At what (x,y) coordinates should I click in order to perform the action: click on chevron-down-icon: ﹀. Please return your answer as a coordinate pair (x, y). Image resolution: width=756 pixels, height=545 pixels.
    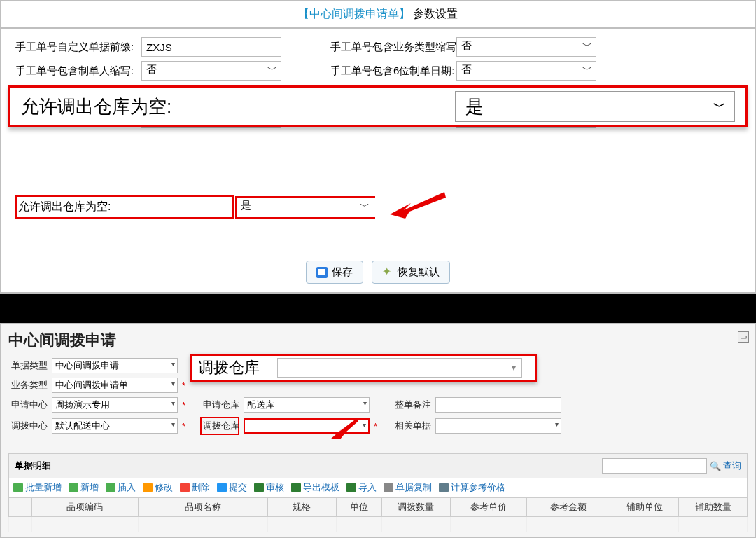
    Looking at the image, I should click on (720, 106).